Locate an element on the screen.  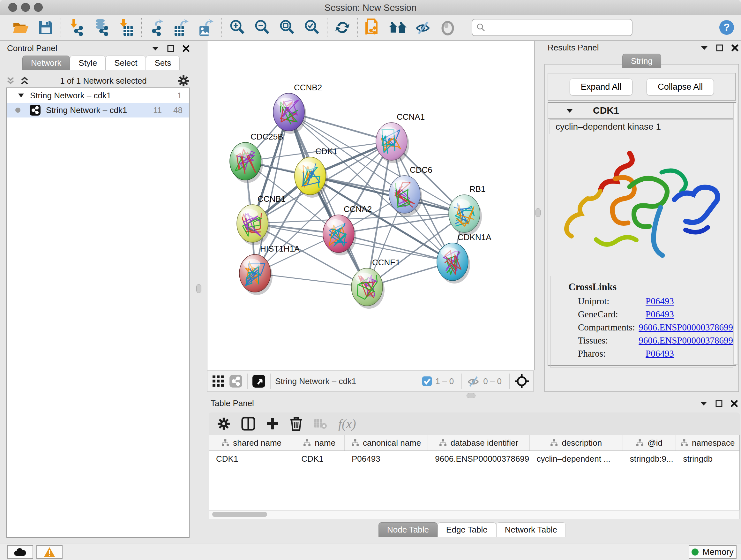
table-cell: P06493 is located at coordinates (386, 459).